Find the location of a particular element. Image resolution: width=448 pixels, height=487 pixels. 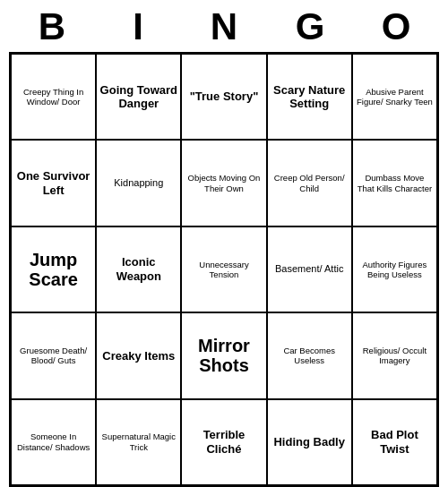

bingo-cell-0: Creepy Thing In Window/ Door is located at coordinates (54, 97).